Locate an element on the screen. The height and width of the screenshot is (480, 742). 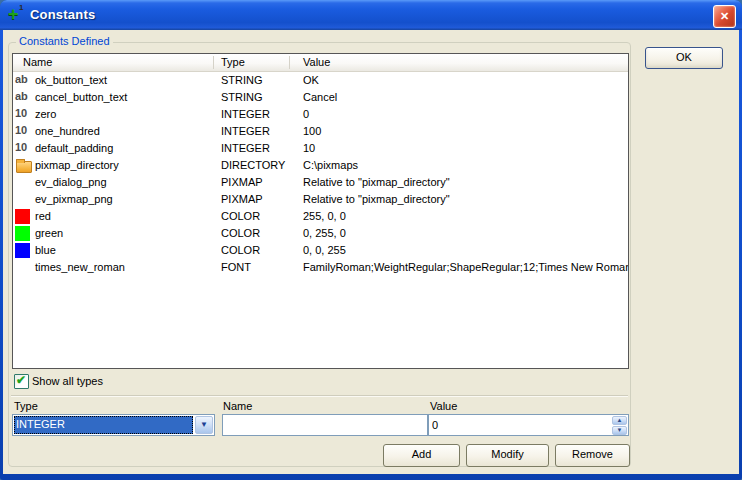
cell-type: DIRECTORY is located at coordinates (253, 165).